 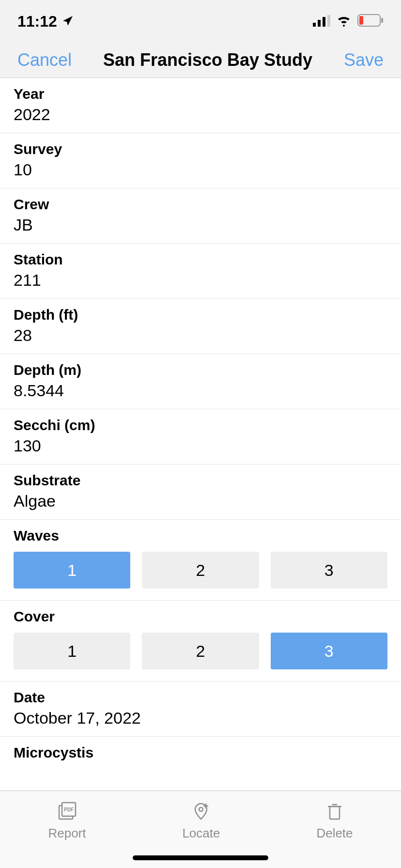 I want to click on home-indicator, so click(x=200, y=858).